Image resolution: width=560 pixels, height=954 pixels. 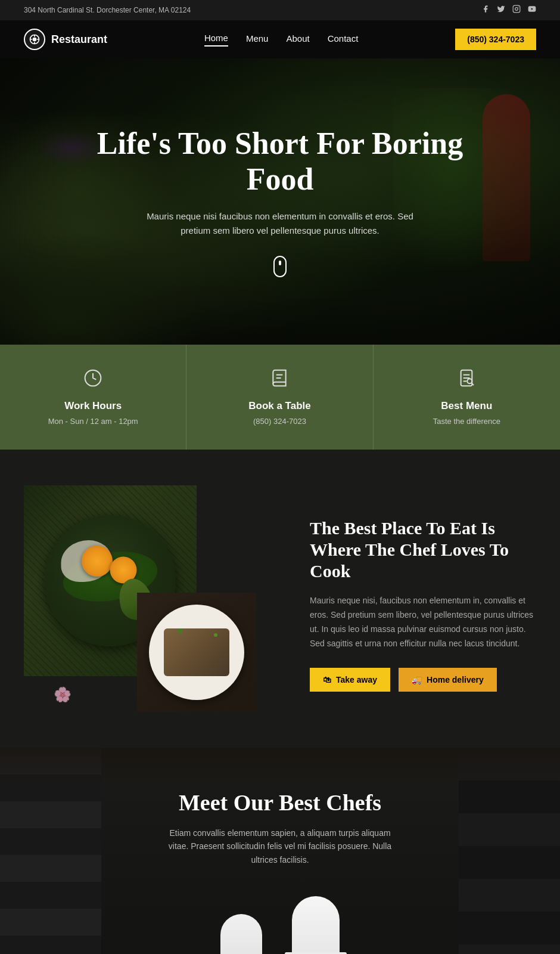 What do you see at coordinates (280, 10) in the screenshot?
I see `top-bar: 304 North Cardinal St. Dorchester Center…` at bounding box center [280, 10].